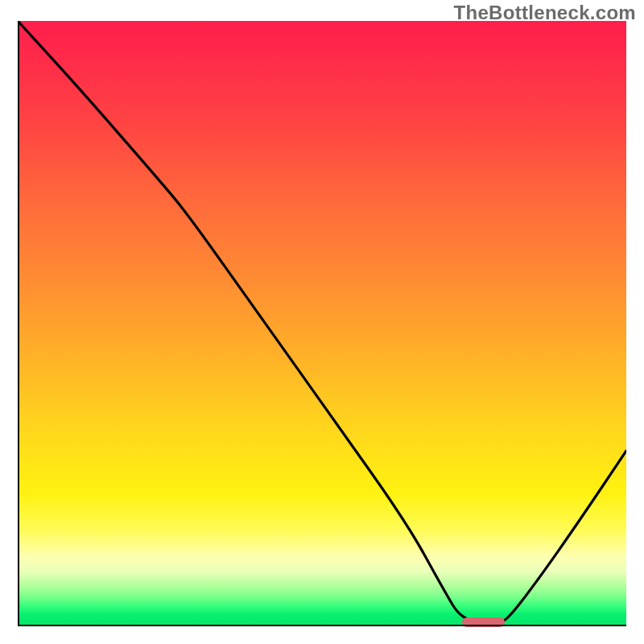 The height and width of the screenshot is (644, 644). Describe the element at coordinates (545, 13) in the screenshot. I see `watermark-text: TheBottleneck.com` at that location.